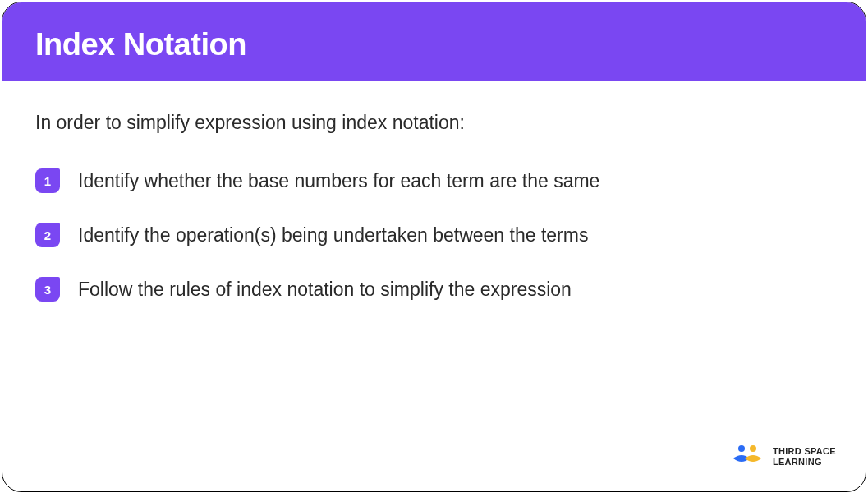 This screenshot has width=868, height=493. Describe the element at coordinates (805, 462) in the screenshot. I see `brand-line2: LEARNING` at that location.